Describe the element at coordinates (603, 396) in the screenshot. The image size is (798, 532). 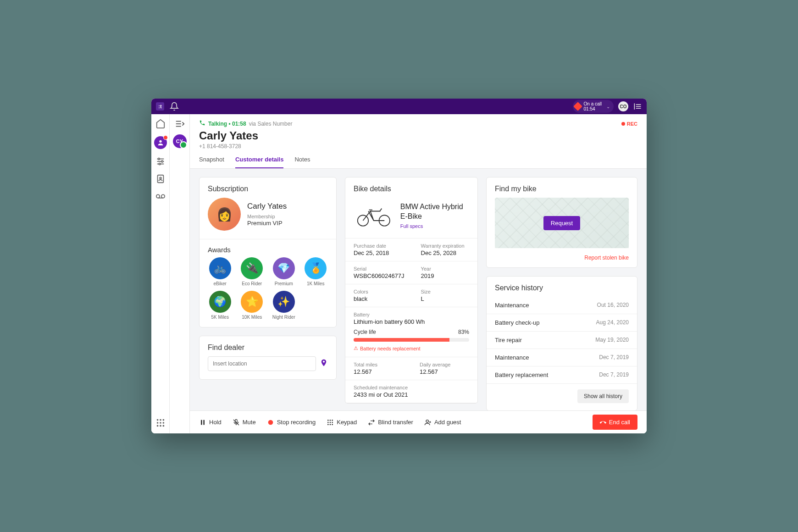
I see `show-all-history-button: Show all history` at that location.